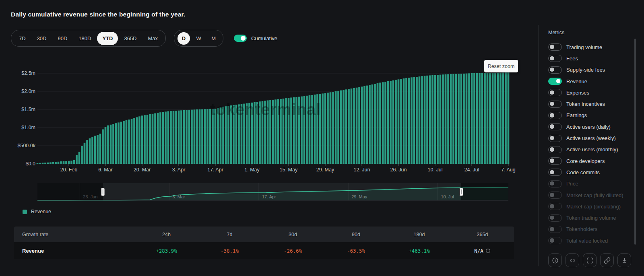  I want to click on metric-item-expenses: Expenses, so click(586, 93).